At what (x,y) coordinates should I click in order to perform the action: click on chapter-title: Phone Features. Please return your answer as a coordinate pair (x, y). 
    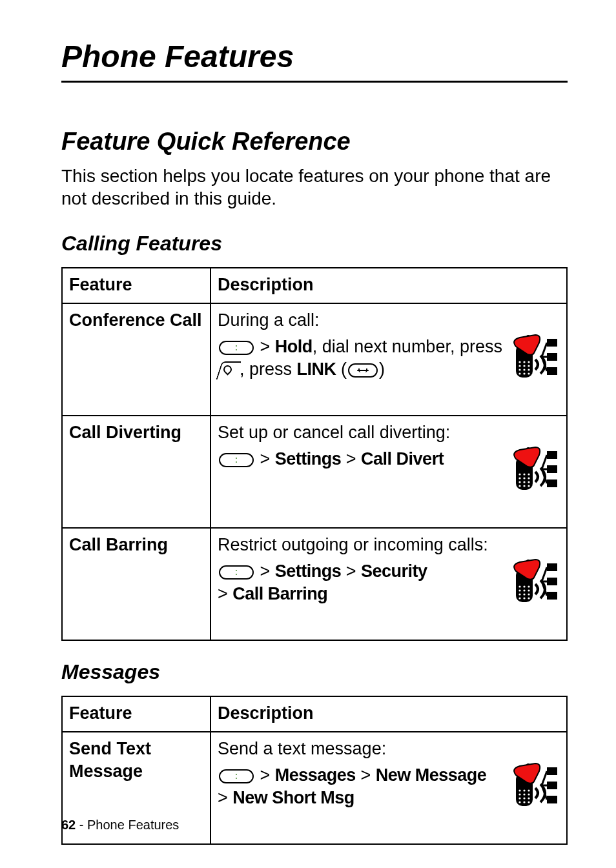
    Looking at the image, I should click on (314, 61).